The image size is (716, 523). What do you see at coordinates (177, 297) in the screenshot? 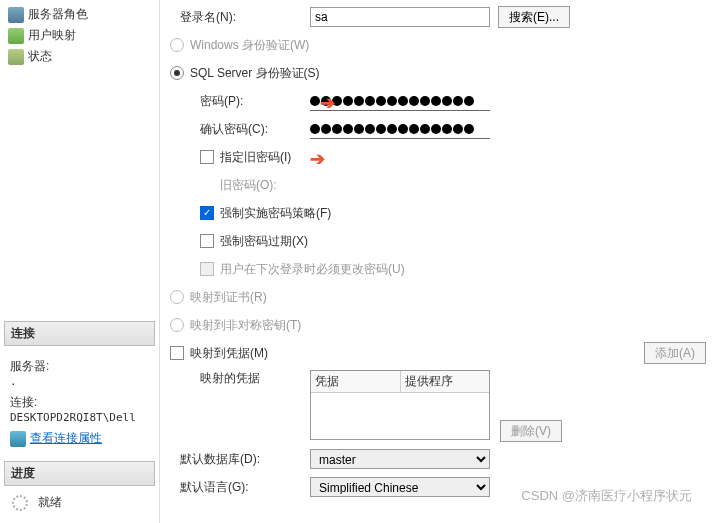
I see `map-cert-radio` at bounding box center [177, 297].